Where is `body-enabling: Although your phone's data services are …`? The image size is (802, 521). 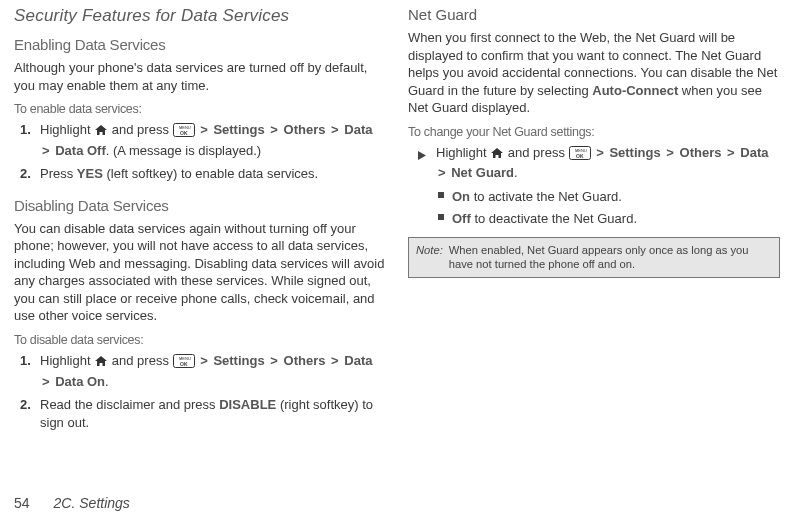
body-enabling: Although your phone's data services are … is located at coordinates (200, 76).